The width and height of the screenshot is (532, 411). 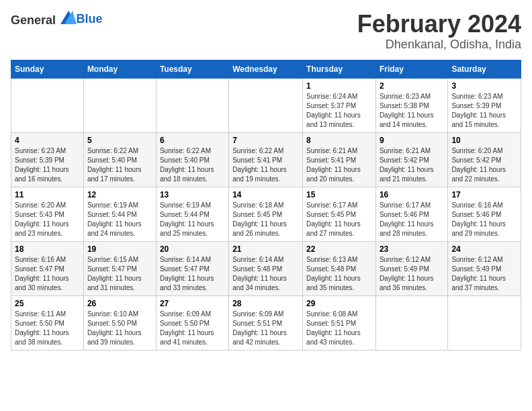 What do you see at coordinates (340, 214) in the screenshot?
I see `calendar-cell: 15Sunrise: 6:17 AM Sunset: 5:45 PM Dayli…` at bounding box center [340, 214].